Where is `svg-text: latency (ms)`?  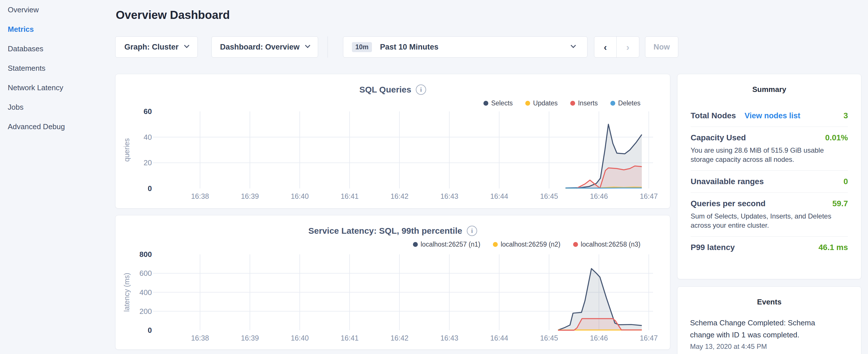
svg-text: latency (ms) is located at coordinates (127, 292).